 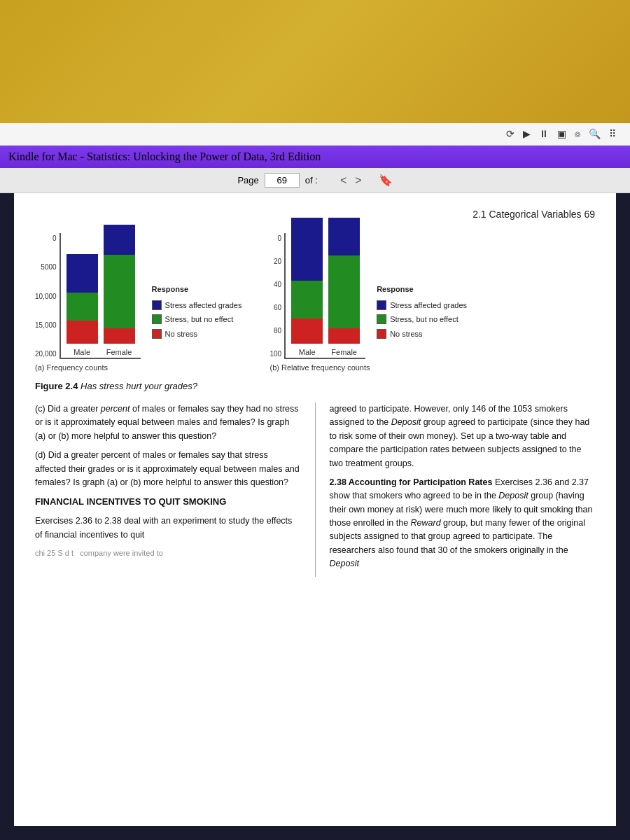 I want to click on financial-heading: FINANCIAL INCENTIVES TO QUIT SMOKING, so click(x=168, y=502).